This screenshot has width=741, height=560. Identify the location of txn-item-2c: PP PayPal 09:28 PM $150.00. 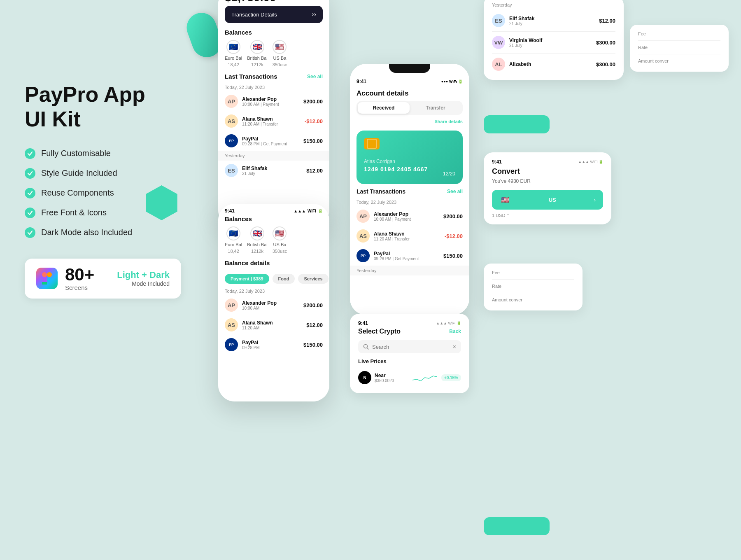
(274, 345).